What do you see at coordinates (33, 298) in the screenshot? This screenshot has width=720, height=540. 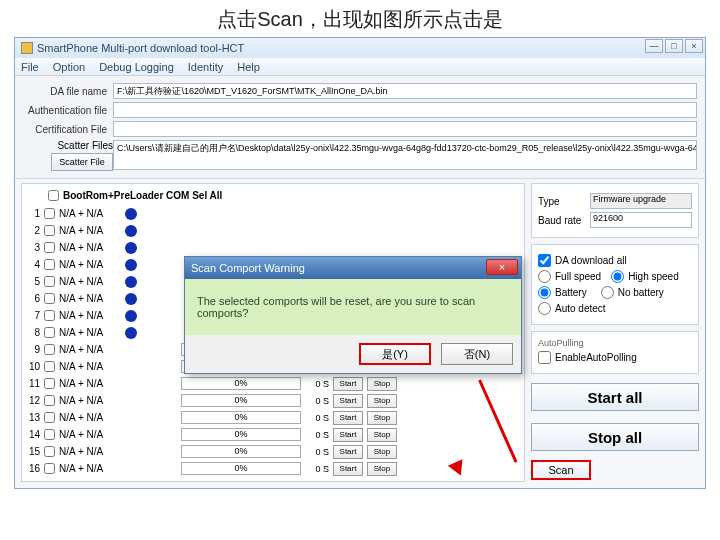 I see `port-number: 6` at bounding box center [33, 298].